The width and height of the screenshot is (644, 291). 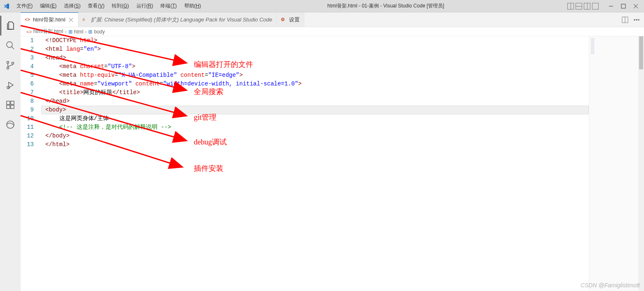 I want to click on breadcrumb-item: <>html骨架.html, so click(x=45, y=31).